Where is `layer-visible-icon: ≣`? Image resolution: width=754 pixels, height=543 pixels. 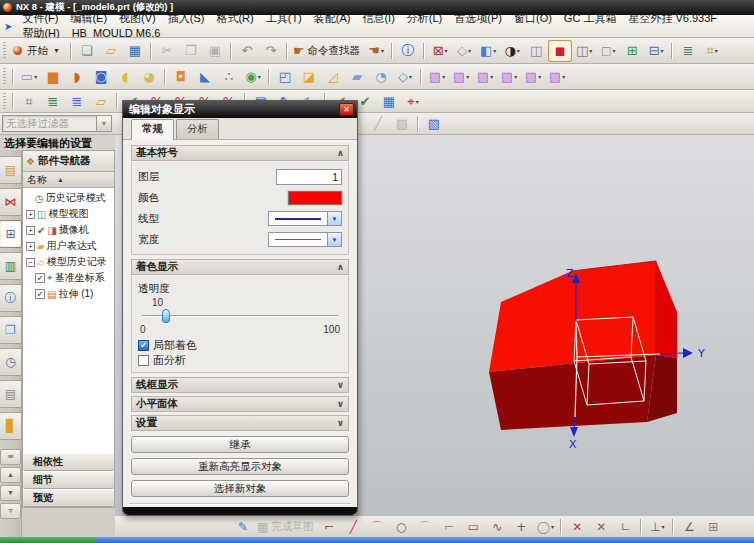
layer-visible-icon: ≣ is located at coordinates (77, 101).